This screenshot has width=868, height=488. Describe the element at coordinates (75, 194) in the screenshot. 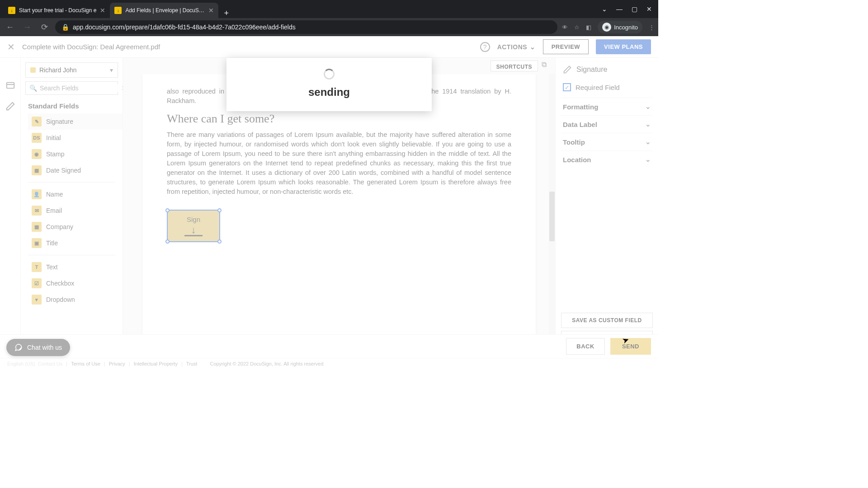

I see `field-name: 👤Name` at that location.